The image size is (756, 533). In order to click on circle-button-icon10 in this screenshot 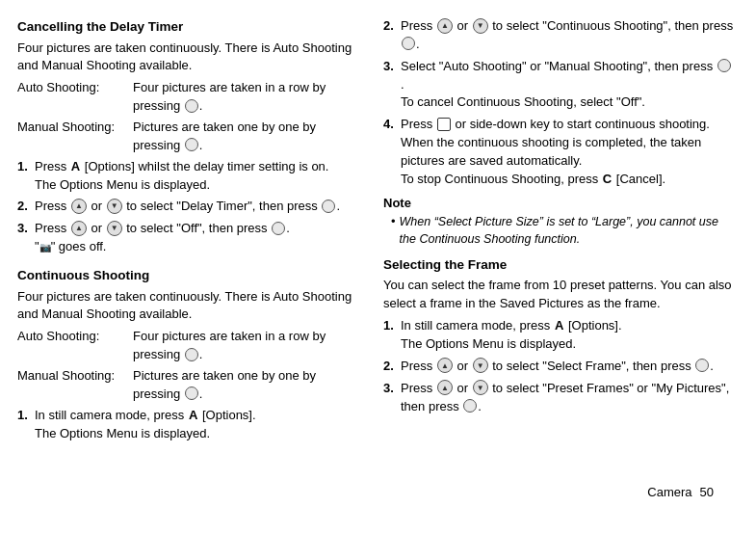, I will do `click(470, 406)`.